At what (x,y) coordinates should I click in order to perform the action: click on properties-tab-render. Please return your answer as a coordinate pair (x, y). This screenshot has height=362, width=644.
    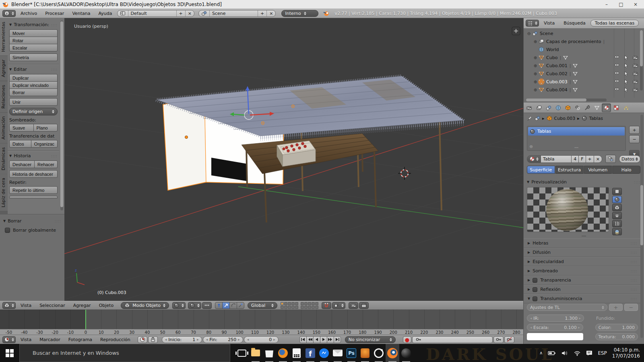
    Looking at the image, I should click on (529, 108).